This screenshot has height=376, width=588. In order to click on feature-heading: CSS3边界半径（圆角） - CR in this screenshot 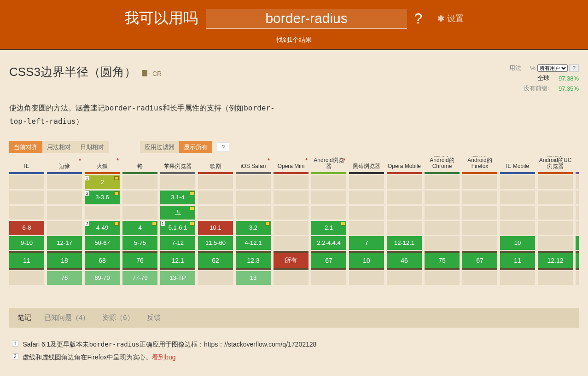, I will do `click(86, 72)`.